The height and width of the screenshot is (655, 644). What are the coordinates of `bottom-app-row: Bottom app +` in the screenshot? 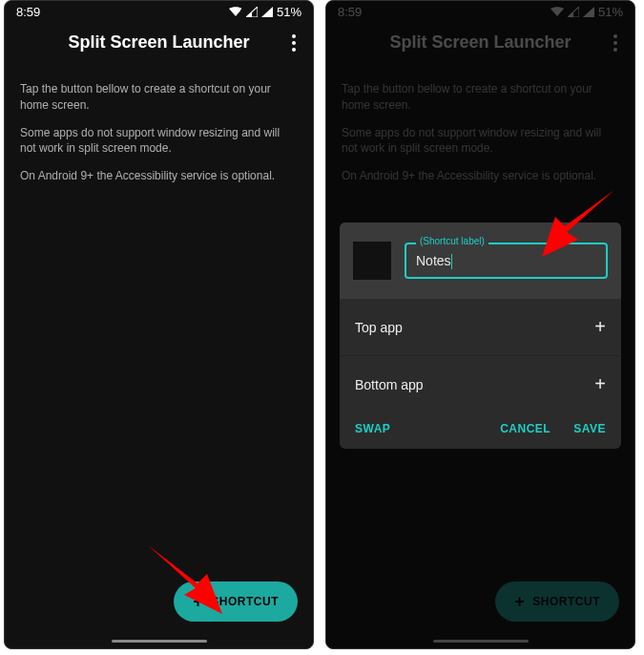 It's located at (481, 384).